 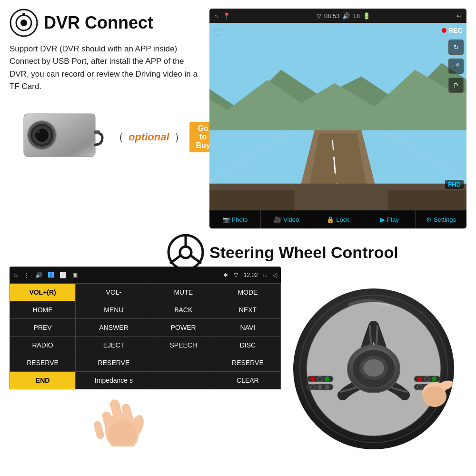 What do you see at coordinates (114, 346) in the screenshot?
I see `table-cell: EJECT` at bounding box center [114, 346].